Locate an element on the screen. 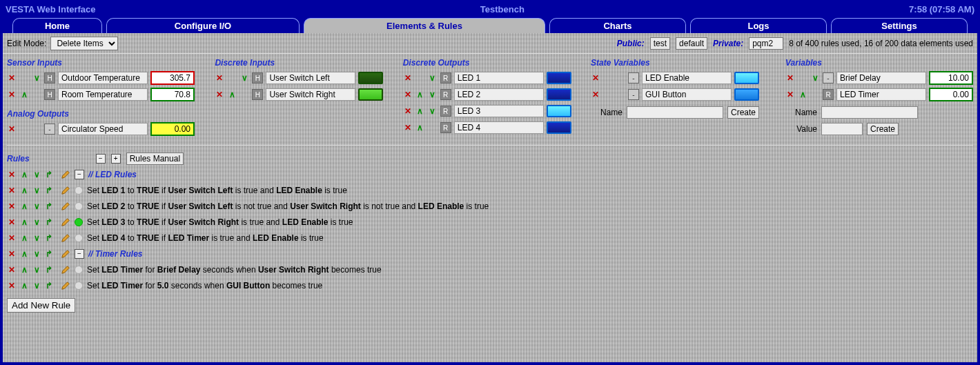  element-name: LED 2 is located at coordinates (499, 95).